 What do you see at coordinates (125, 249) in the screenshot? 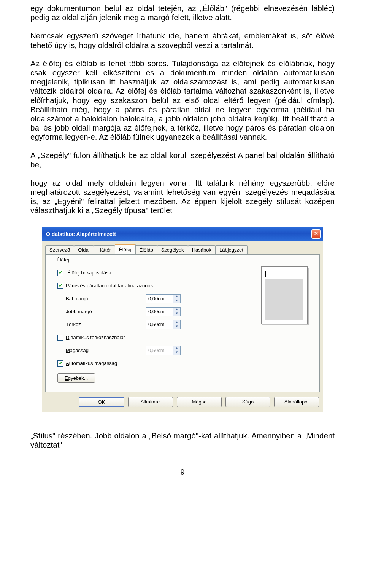
I see `tab-elofej: Élőfej` at bounding box center [125, 249].